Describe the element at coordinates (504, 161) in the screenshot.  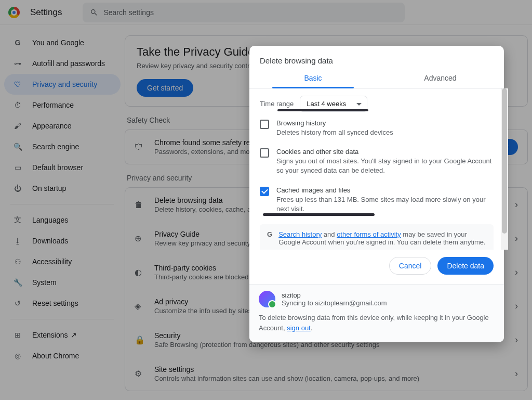
I see `scrollbar-thumb` at that location.